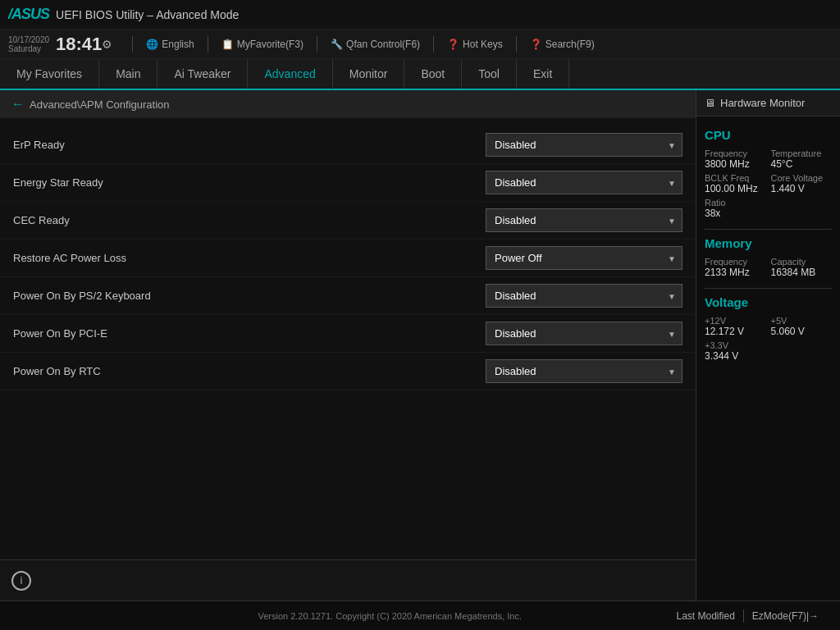  What do you see at coordinates (584, 220) in the screenshot?
I see `cec-ready-select: Disabled Enabled` at bounding box center [584, 220].